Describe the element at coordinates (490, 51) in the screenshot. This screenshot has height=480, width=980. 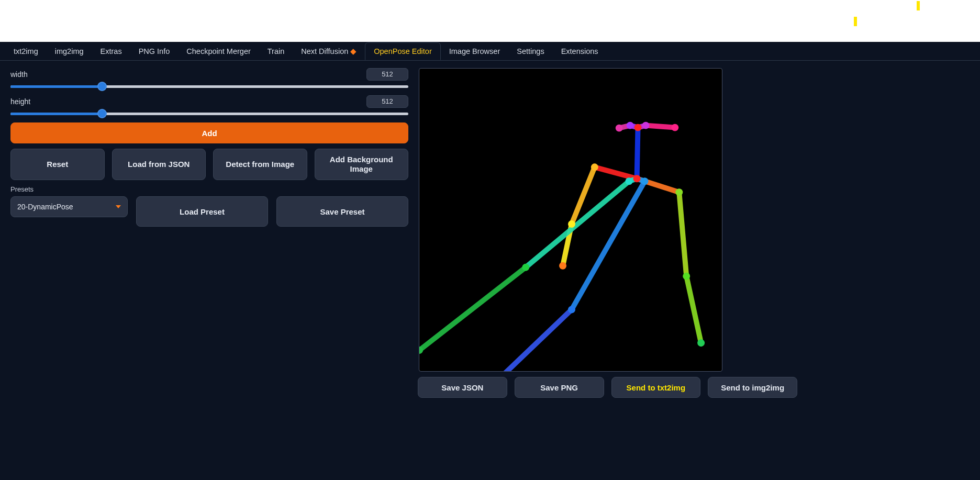
I see `tab-bar: txt2imgimg2imgExtrasPNG InfoCheckpoint M…` at that location.